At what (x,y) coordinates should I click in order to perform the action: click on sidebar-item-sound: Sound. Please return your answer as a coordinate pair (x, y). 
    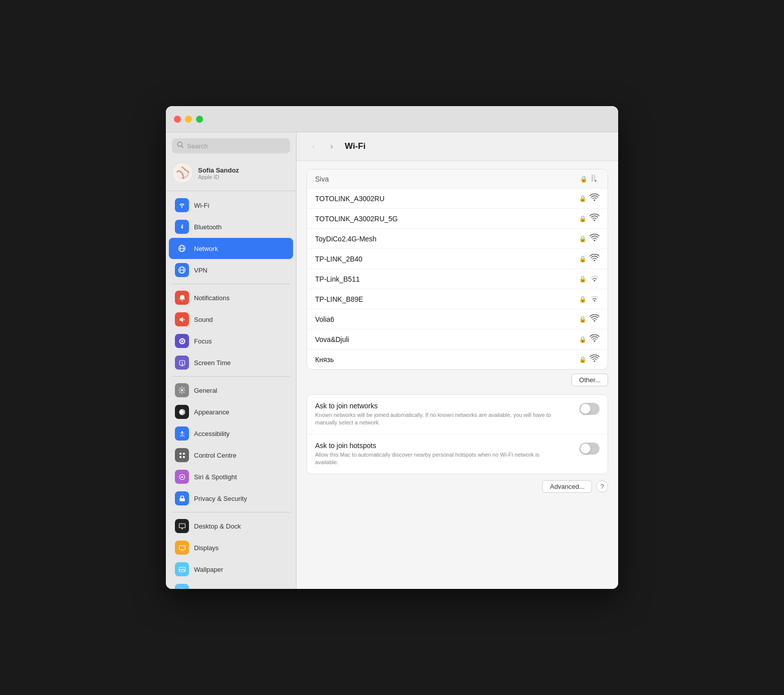
    Looking at the image, I should click on (231, 319).